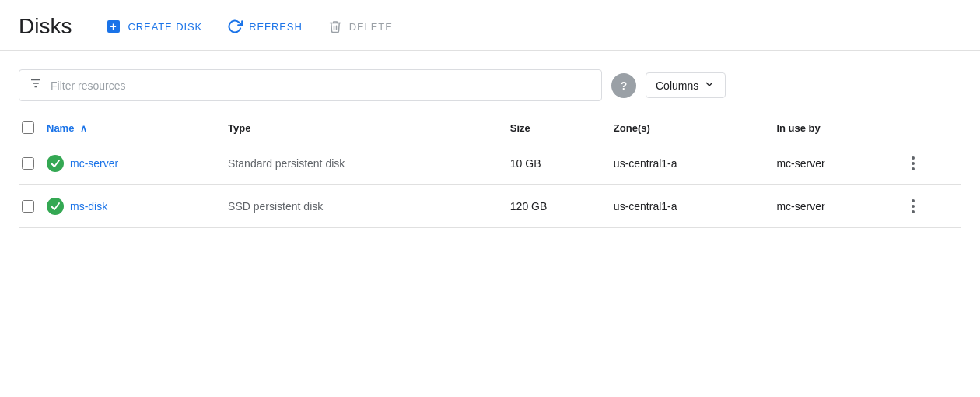 Image resolution: width=980 pixels, height=397 pixels. Describe the element at coordinates (235, 26) in the screenshot. I see `refresh-icon` at that location.